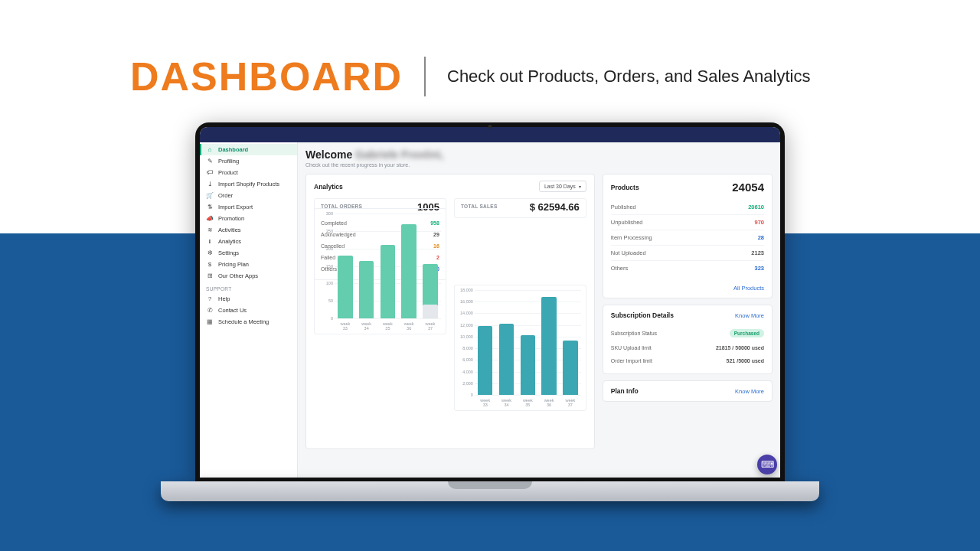 The height and width of the screenshot is (551, 980). What do you see at coordinates (210, 276) in the screenshot?
I see `nav-icon: ⊞` at bounding box center [210, 276].